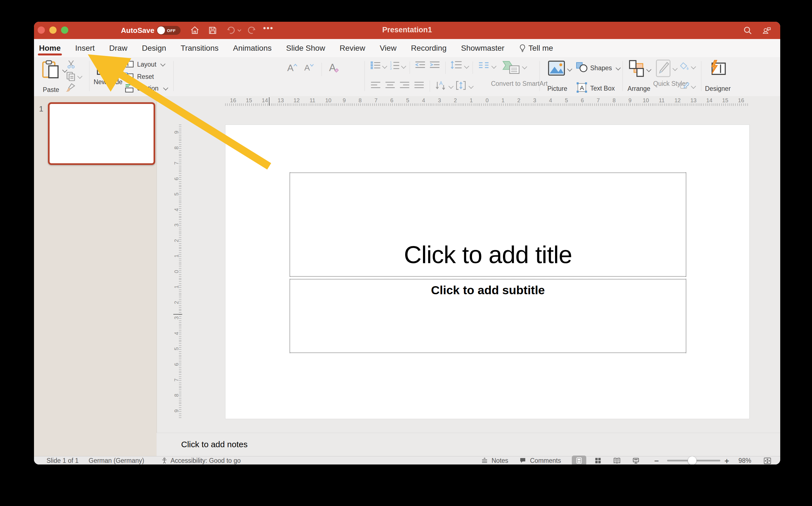  Describe the element at coordinates (309, 68) in the screenshot. I see `decrease-font-size-button: A` at that location.